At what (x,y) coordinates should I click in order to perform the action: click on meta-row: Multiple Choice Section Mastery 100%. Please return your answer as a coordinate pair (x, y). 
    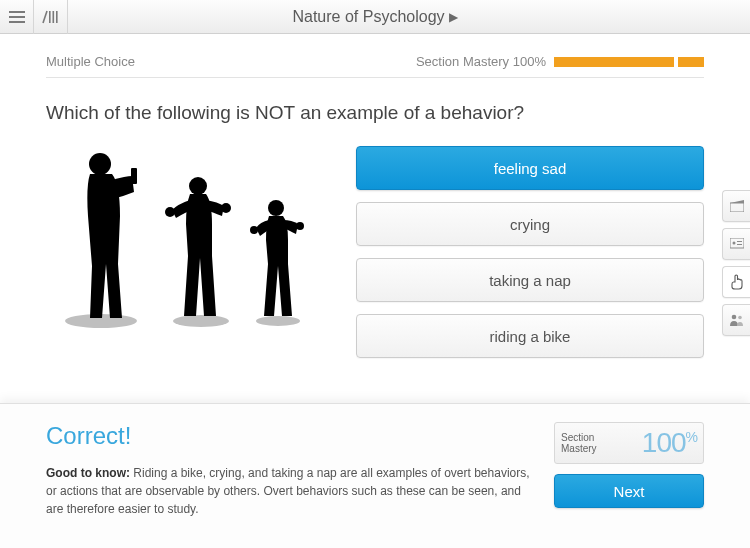
    Looking at the image, I should click on (375, 66).